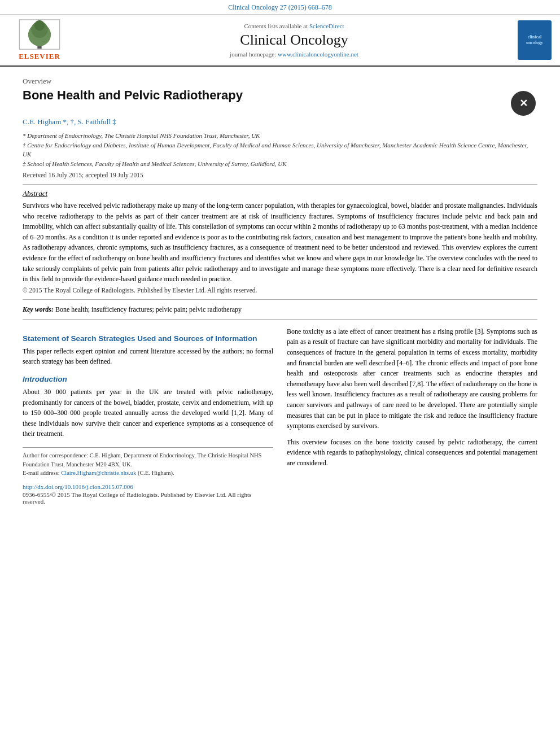 This screenshot has height=747, width=560. What do you see at coordinates (280, 41) in the screenshot?
I see `journal-header: ELSEVIER Contents lists available at Sci…` at bounding box center [280, 41].